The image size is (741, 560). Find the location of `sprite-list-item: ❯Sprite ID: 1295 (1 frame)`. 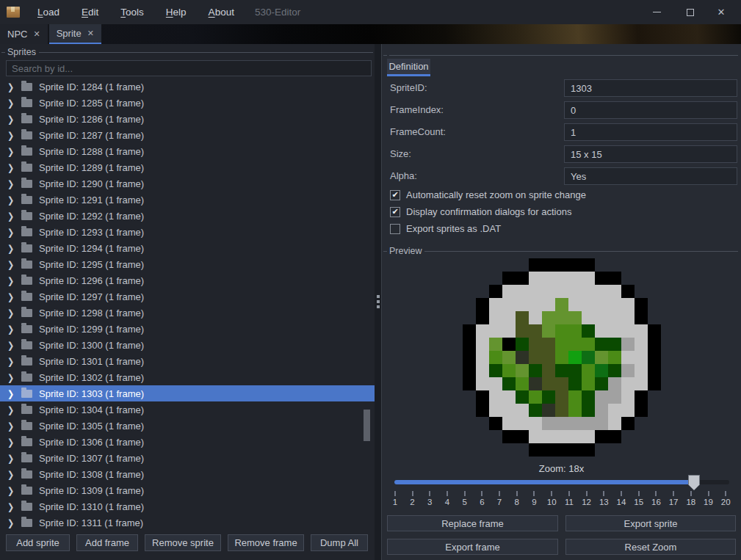

sprite-list-item: ❯Sprite ID: 1295 (1 frame) is located at coordinates (187, 264).